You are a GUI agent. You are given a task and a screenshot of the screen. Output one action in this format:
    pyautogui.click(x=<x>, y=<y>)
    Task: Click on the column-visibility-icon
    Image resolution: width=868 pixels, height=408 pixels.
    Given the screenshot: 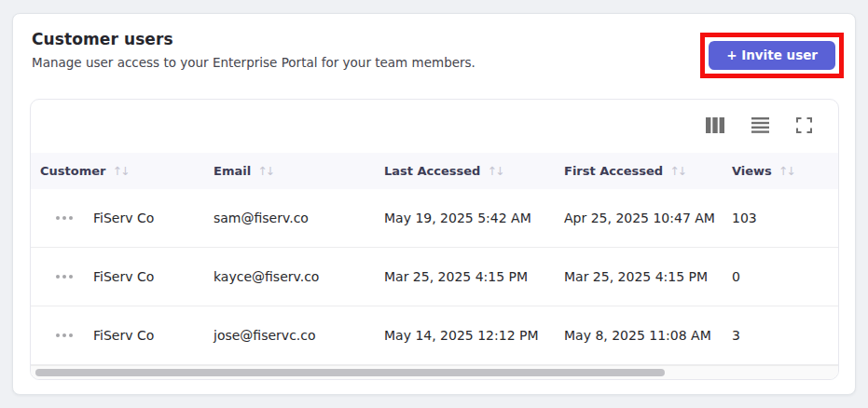 What is the action you would take?
    pyautogui.click(x=715, y=127)
    